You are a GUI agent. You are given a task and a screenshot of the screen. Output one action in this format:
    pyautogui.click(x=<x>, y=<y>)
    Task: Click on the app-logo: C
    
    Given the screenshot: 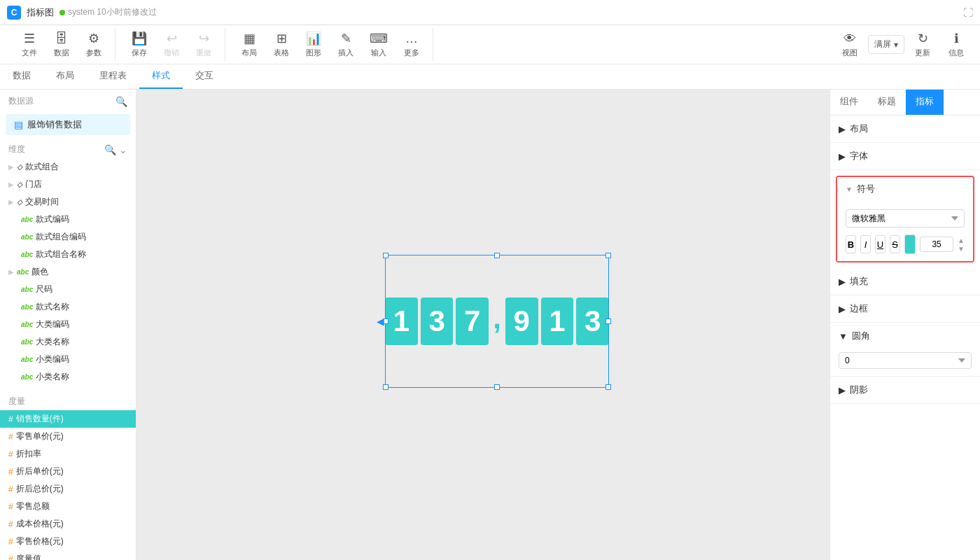 What is the action you would take?
    pyautogui.click(x=14, y=13)
    